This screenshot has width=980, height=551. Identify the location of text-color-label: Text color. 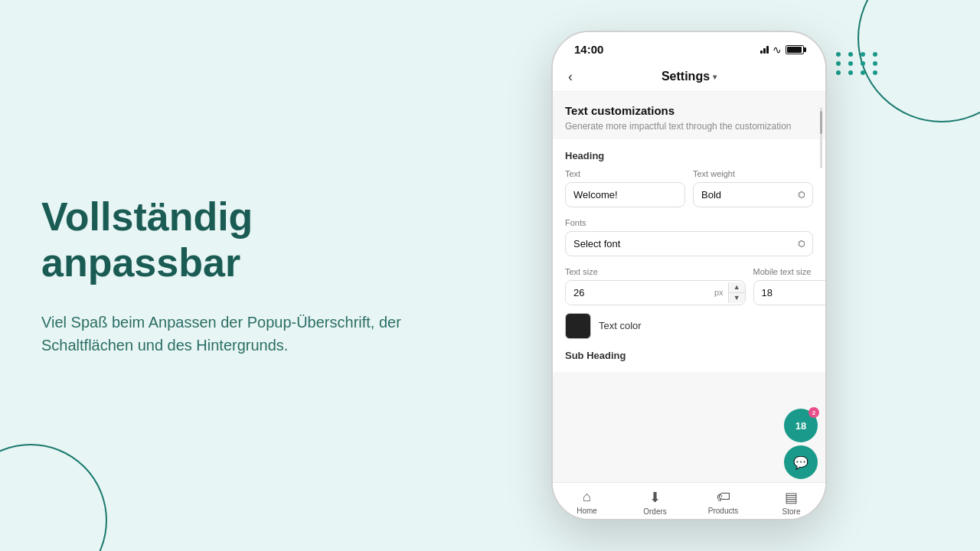
(620, 326).